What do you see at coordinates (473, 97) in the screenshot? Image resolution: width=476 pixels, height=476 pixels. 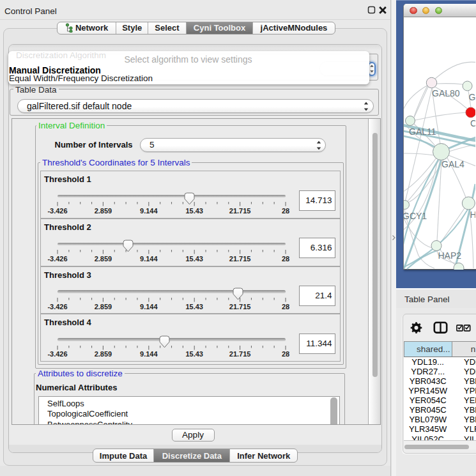 I see `svg-text: GA` at bounding box center [473, 97].